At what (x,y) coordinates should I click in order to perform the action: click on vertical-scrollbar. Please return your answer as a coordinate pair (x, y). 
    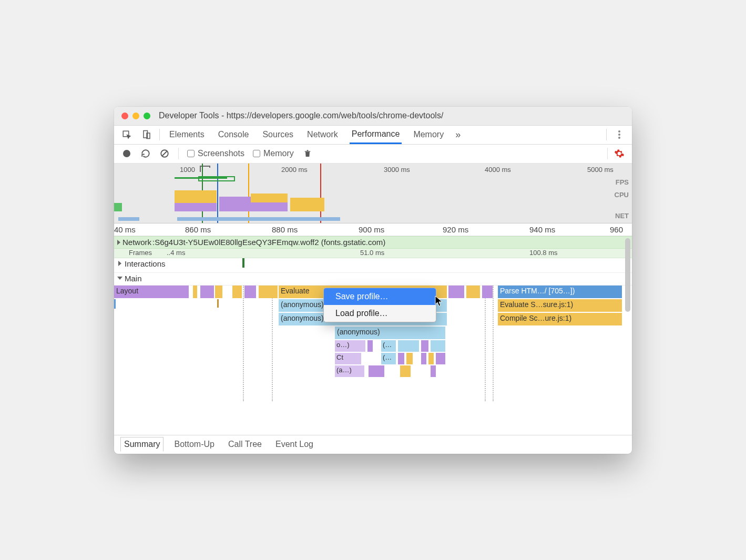
    Looking at the image, I should click on (628, 275).